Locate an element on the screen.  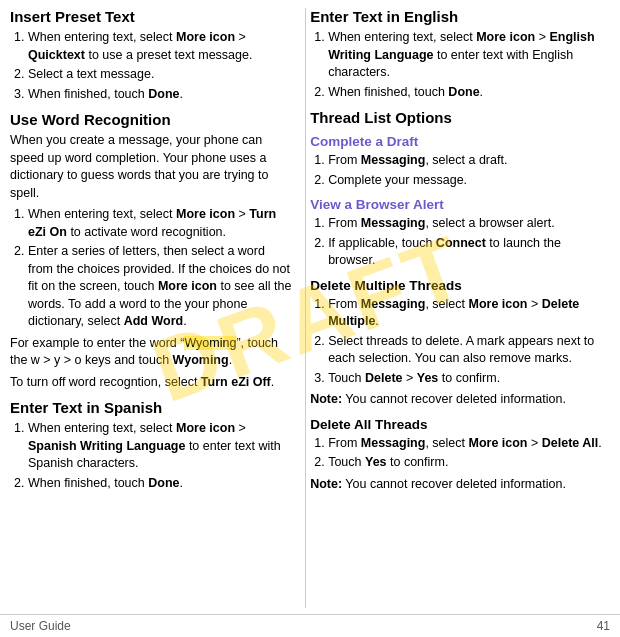
browser-alert-list: From Messaging, select a browser alert. … is located at coordinates (469, 242).